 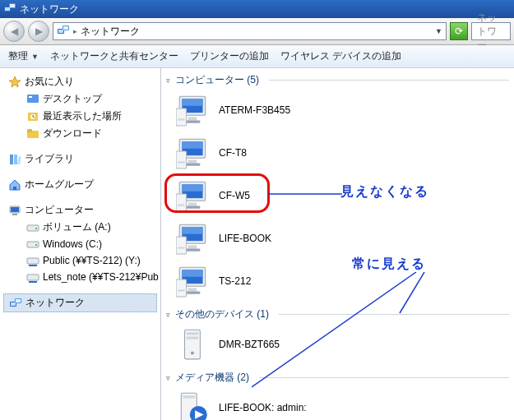 I want to click on tree-network: ネットワーク, so click(x=81, y=302).